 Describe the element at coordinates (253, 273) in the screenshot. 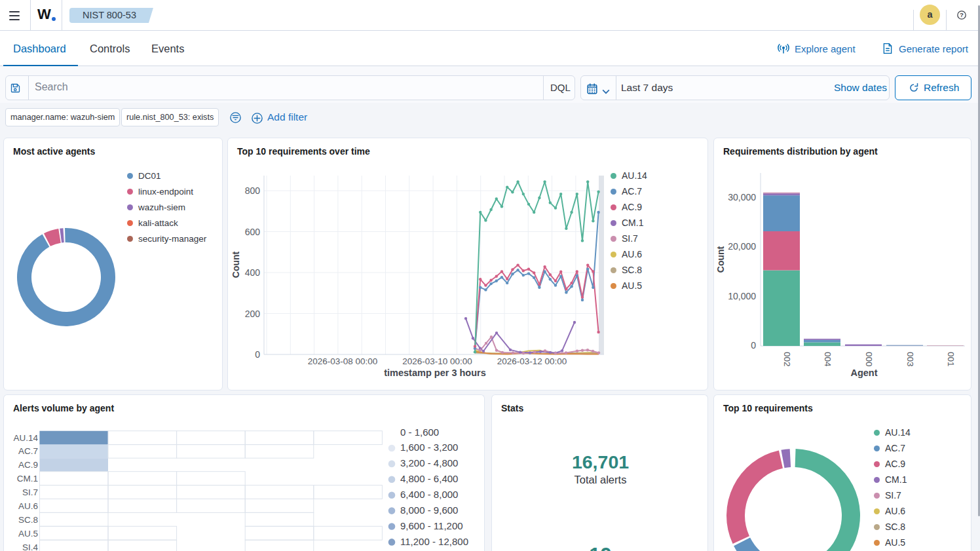

I see `svg-text: 400` at that location.